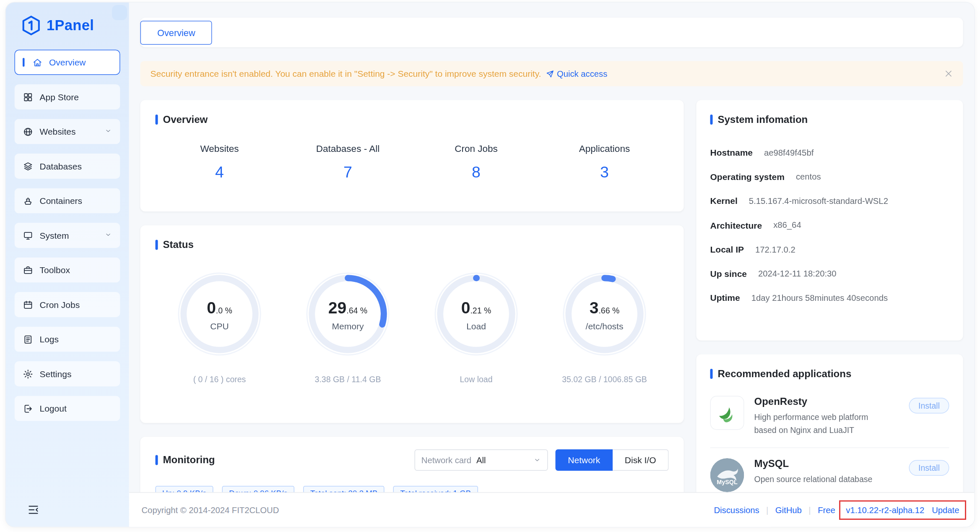 Image resolution: width=980 pixels, height=532 pixels. I want to click on svg-text: MySQL, so click(727, 482).